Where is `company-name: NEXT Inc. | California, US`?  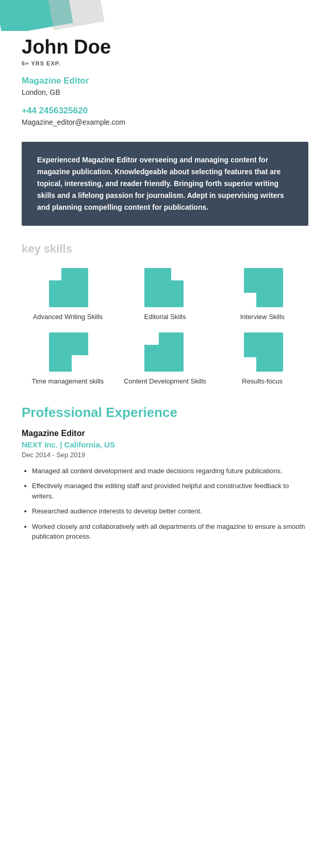
company-name: NEXT Inc. | California, US is located at coordinates (165, 444).